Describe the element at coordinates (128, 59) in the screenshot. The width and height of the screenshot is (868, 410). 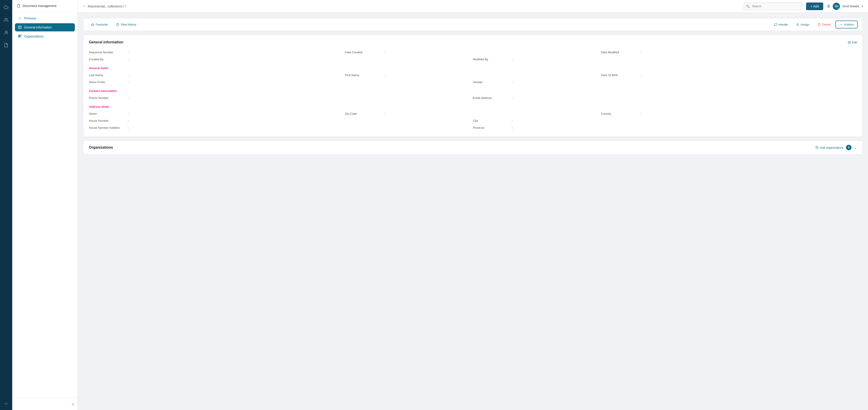
I see `created-by-value: -` at that location.